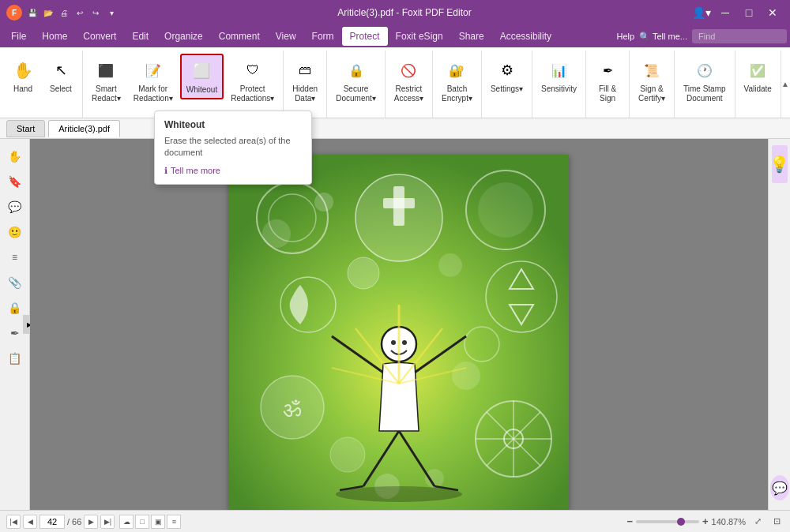  What do you see at coordinates (705, 521) in the screenshot?
I see `zoom-in-btn: +` at bounding box center [705, 521].